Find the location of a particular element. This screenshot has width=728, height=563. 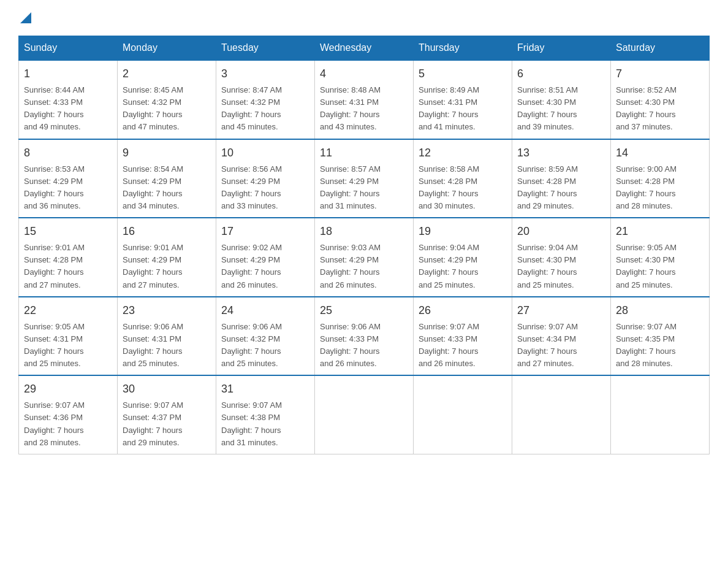

calendar-cell: 7Sunrise: 8:52 AMSunset: 4:30 PMDaylight… is located at coordinates (661, 99).